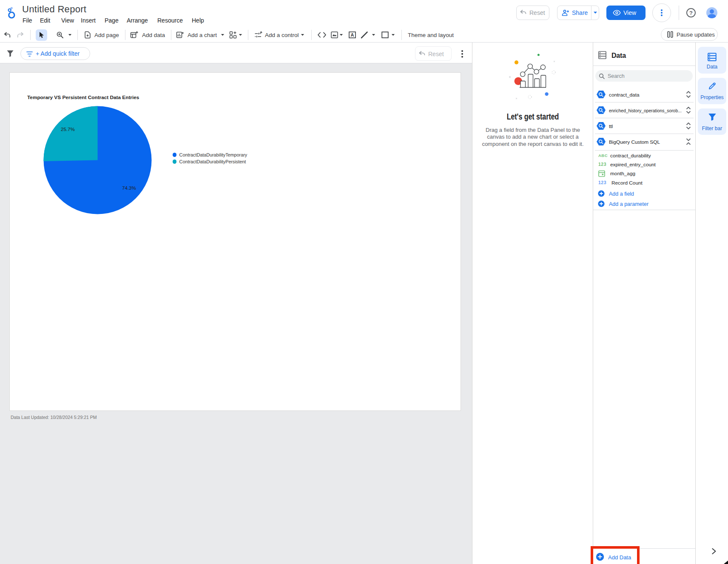 This screenshot has width=728, height=564. Describe the element at coordinates (129, 188) in the screenshot. I see `svg-text: 74.3%` at that location.